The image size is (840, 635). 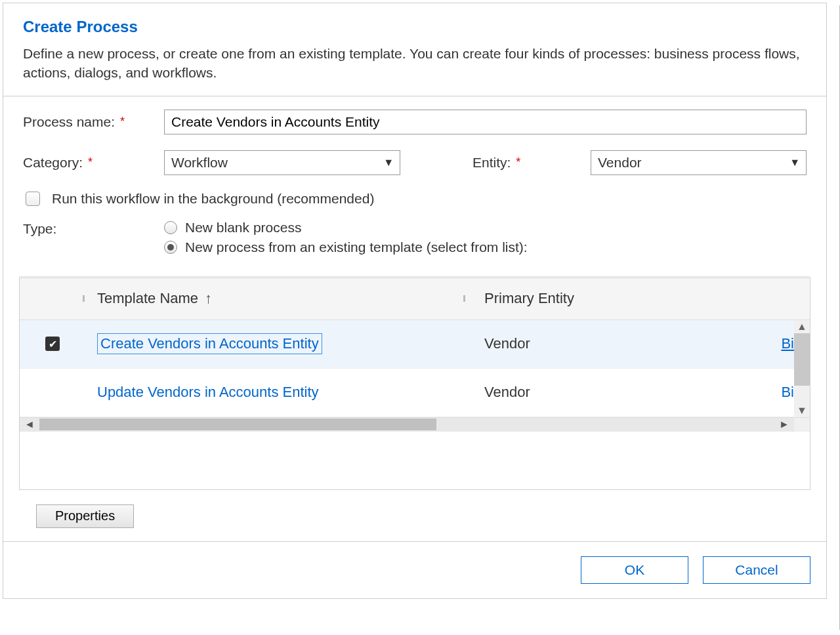 What do you see at coordinates (415, 163) in the screenshot?
I see `row-category-entity: Category: * Workflow ▼ Entity: * Vendor …` at bounding box center [415, 163].